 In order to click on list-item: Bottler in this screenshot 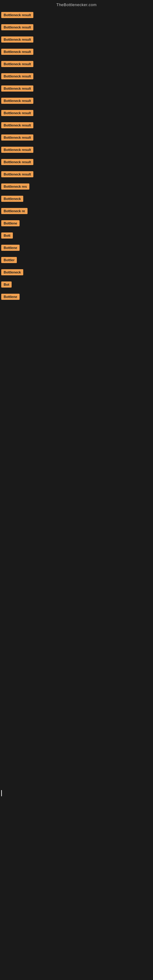, I will do `click(76, 261)`.